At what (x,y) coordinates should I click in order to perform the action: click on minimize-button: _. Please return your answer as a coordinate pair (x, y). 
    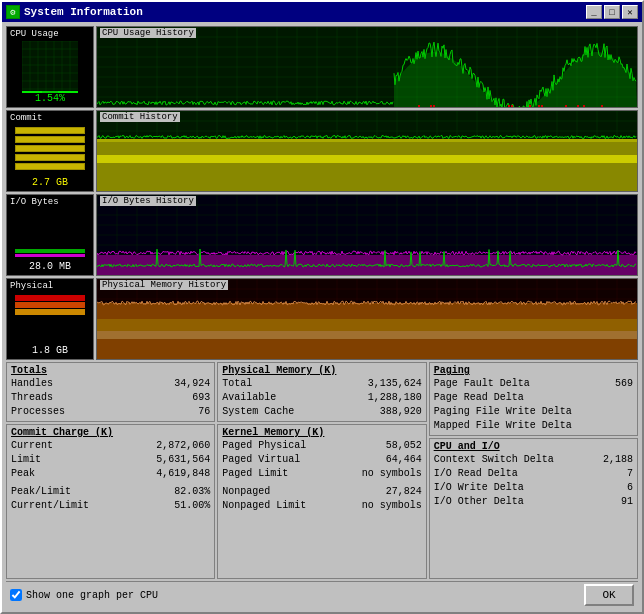
    Looking at the image, I should click on (594, 12).